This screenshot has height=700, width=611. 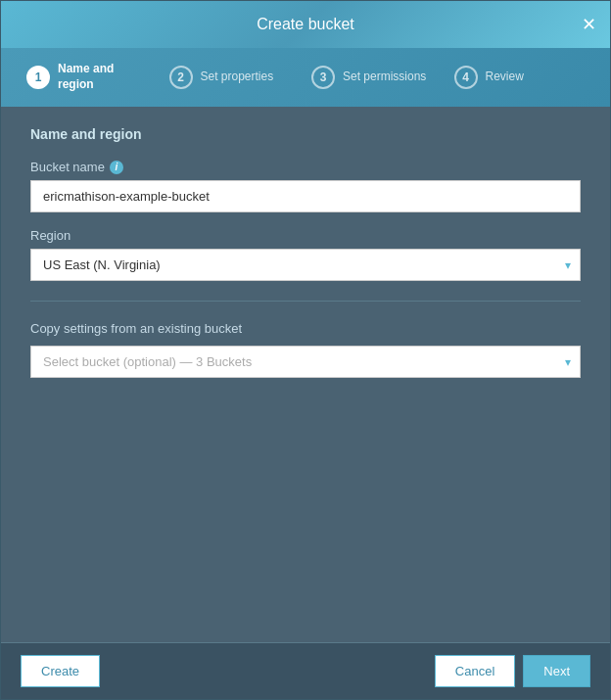 I want to click on step-4: 4 Review, so click(x=520, y=77).